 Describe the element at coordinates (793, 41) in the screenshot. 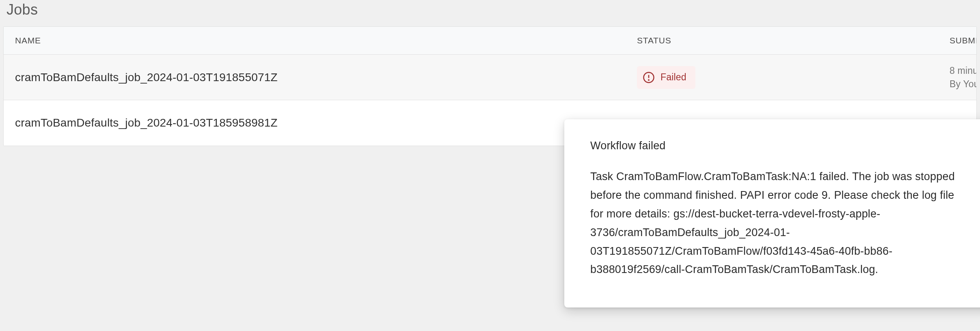

I see `column-header-status: STATUS` at that location.